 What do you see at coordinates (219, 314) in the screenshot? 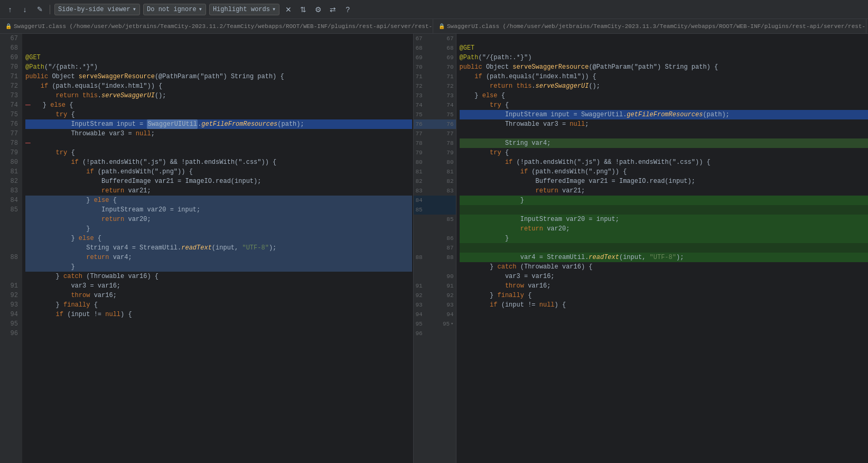
I see `code-line: if (input != null) {` at bounding box center [219, 314].